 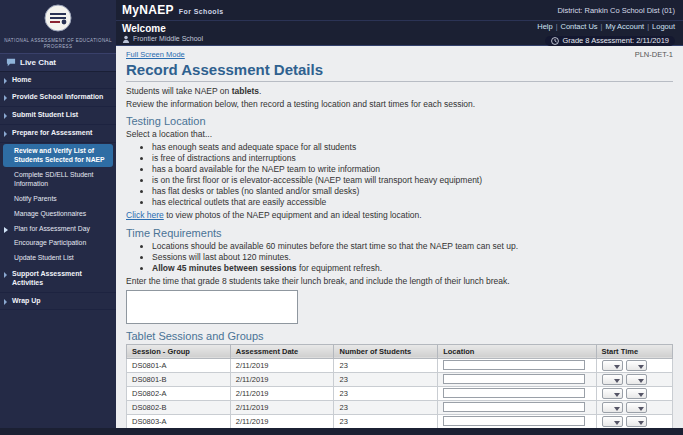 What do you see at coordinates (126, 39) in the screenshot?
I see `user-icon` at bounding box center [126, 39].